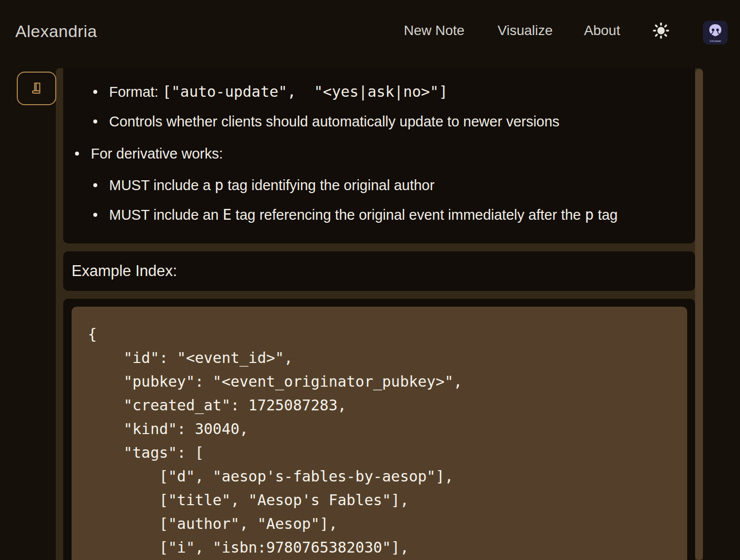 The height and width of the screenshot is (560, 740). I want to click on bullet-must-p-tag: MUST include a p tag identifying the ori…, so click(264, 185).